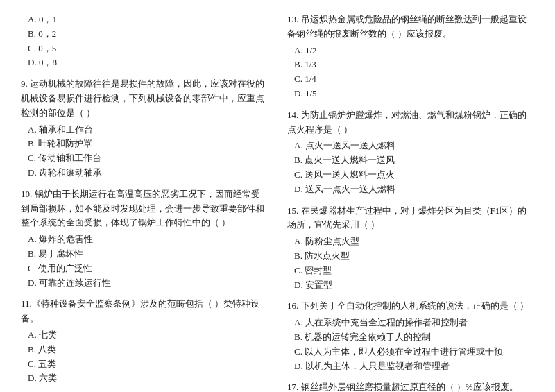 This screenshot has height=392, width=555. I want to click on option-item: D. 齿轮和滚动轴承, so click(148, 173).